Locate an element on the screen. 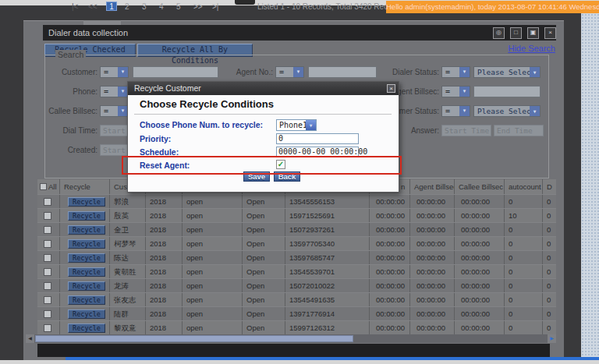  chevron-down-icon: ▼ is located at coordinates (465, 92).